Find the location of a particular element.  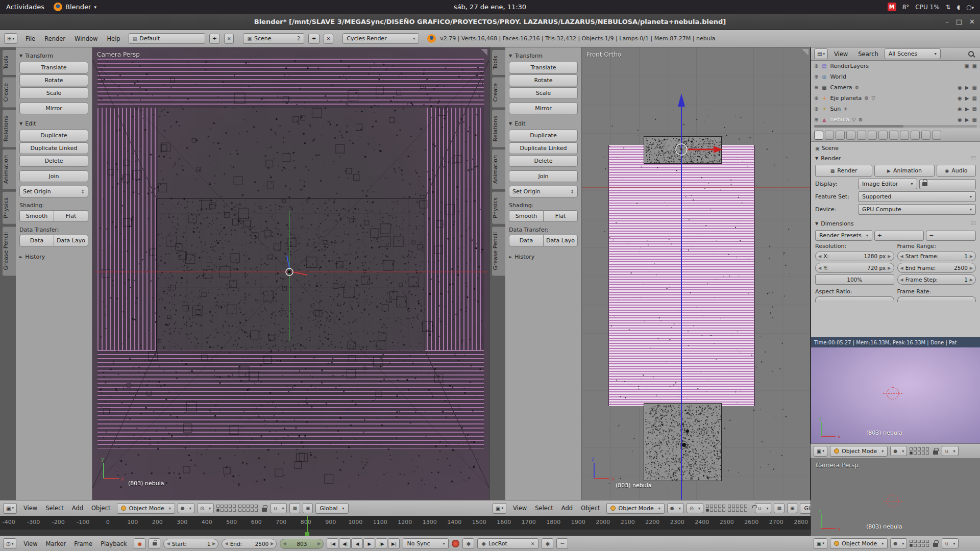

toolshelf-tab: Grease Pencil is located at coordinates (498, 251).